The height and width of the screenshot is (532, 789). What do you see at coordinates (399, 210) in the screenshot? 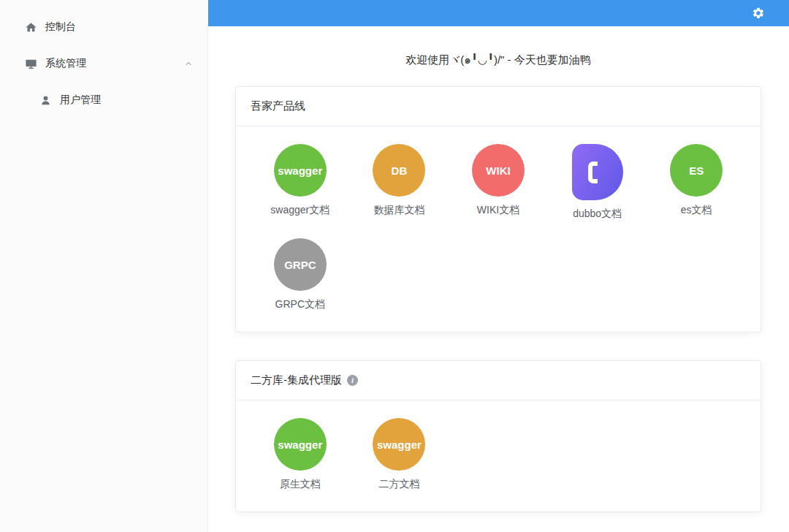
I see `product-label: 数据库文档` at bounding box center [399, 210].